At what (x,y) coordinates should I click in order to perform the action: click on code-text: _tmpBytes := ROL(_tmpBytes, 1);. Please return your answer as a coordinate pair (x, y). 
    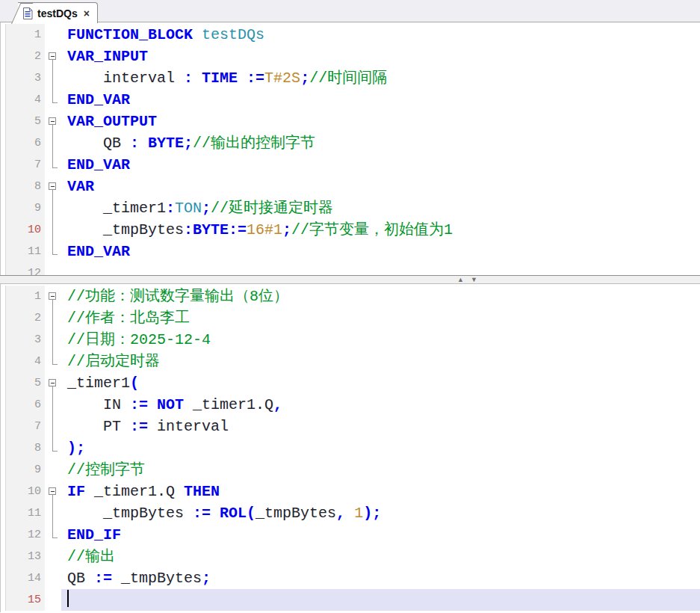
    Looking at the image, I should click on (381, 513).